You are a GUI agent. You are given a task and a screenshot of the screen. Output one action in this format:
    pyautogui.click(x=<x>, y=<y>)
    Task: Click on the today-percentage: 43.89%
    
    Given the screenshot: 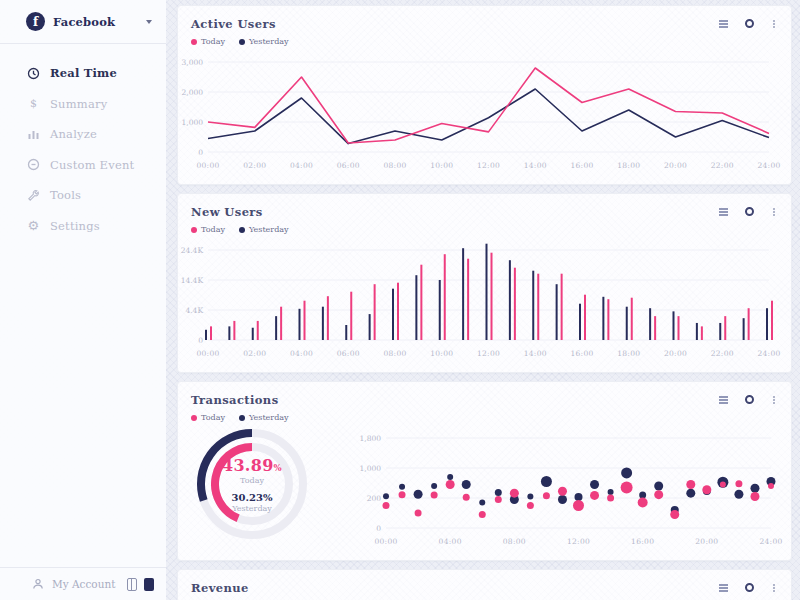 What is the action you would take?
    pyautogui.click(x=252, y=466)
    